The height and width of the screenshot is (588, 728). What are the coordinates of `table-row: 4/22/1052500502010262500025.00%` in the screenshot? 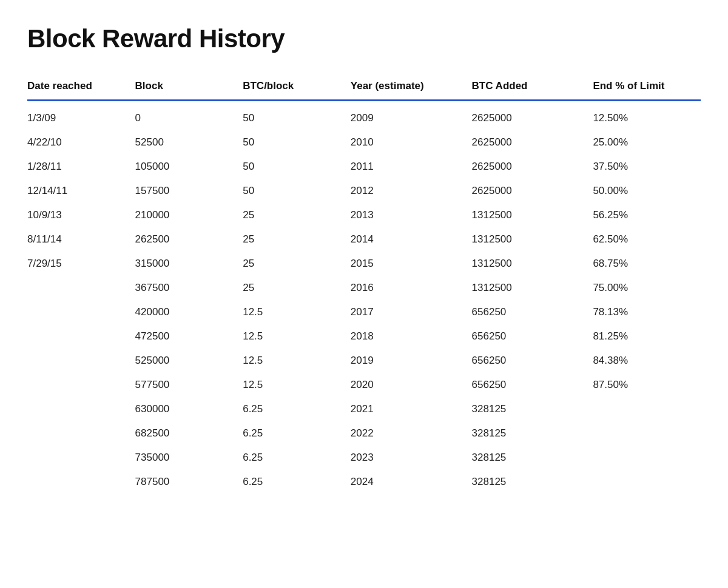 It's located at (364, 142).